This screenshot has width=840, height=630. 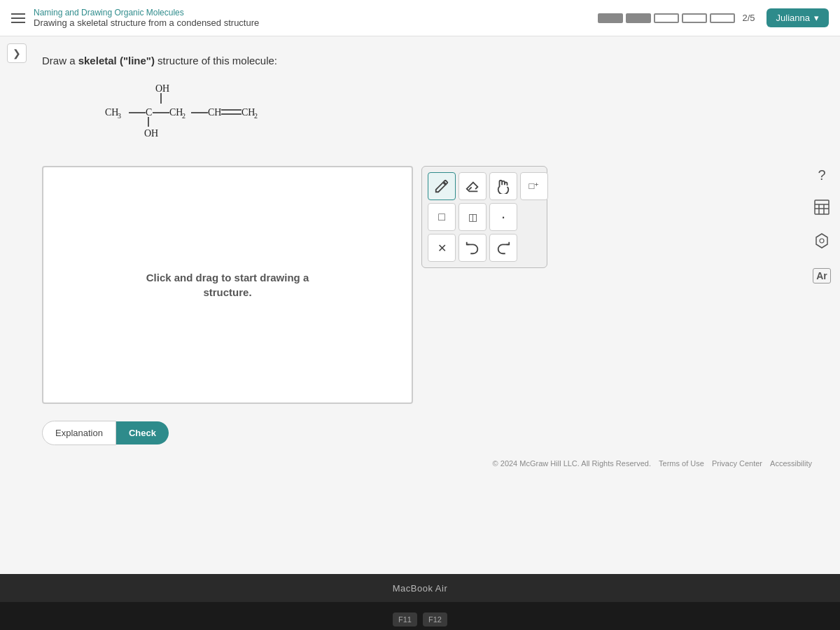 What do you see at coordinates (433, 60) in the screenshot?
I see `question-prompt: Draw a skeletal ("line") structure of th…` at bounding box center [433, 60].